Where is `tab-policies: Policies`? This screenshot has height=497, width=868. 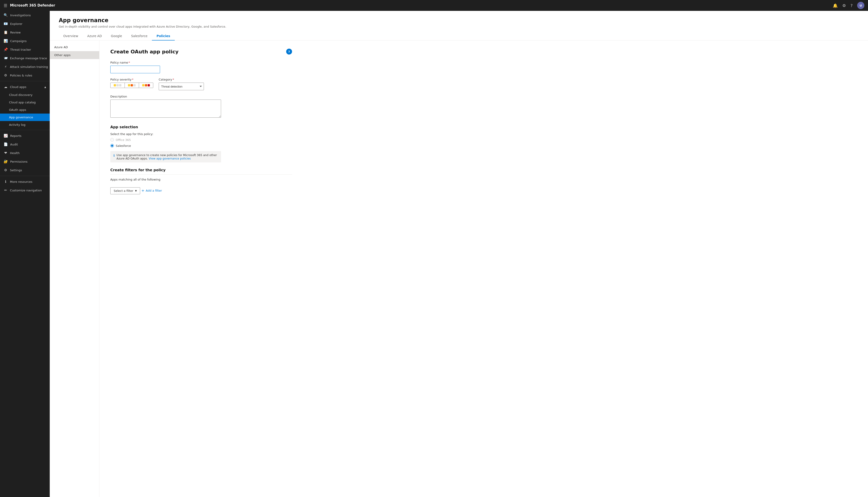 tab-policies: Policies is located at coordinates (163, 36).